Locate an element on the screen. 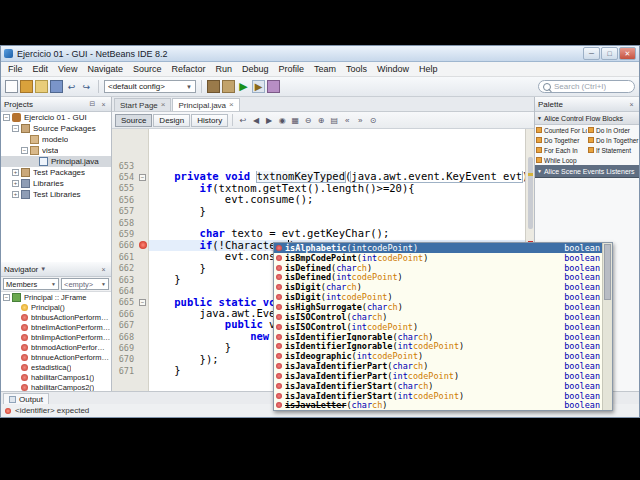  shift-right-icon: » is located at coordinates (360, 120).